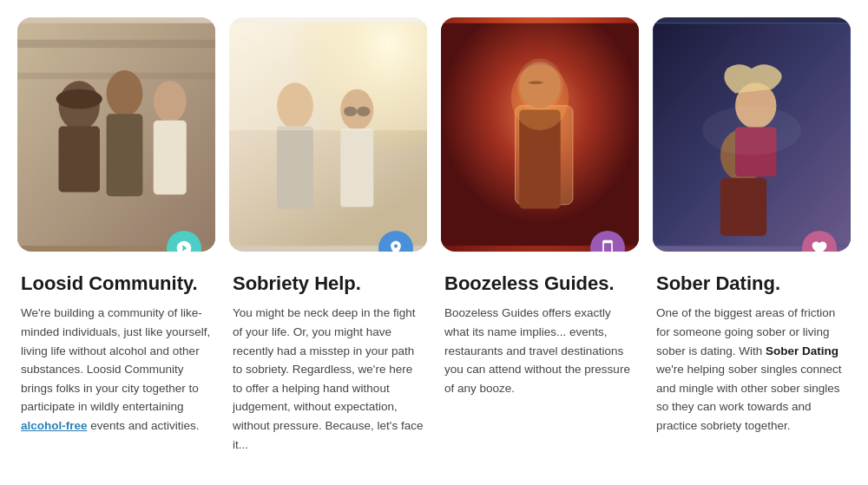 Image resolution: width=868 pixels, height=485 pixels. I want to click on card-title-dating: Sober Dating., so click(752, 284).